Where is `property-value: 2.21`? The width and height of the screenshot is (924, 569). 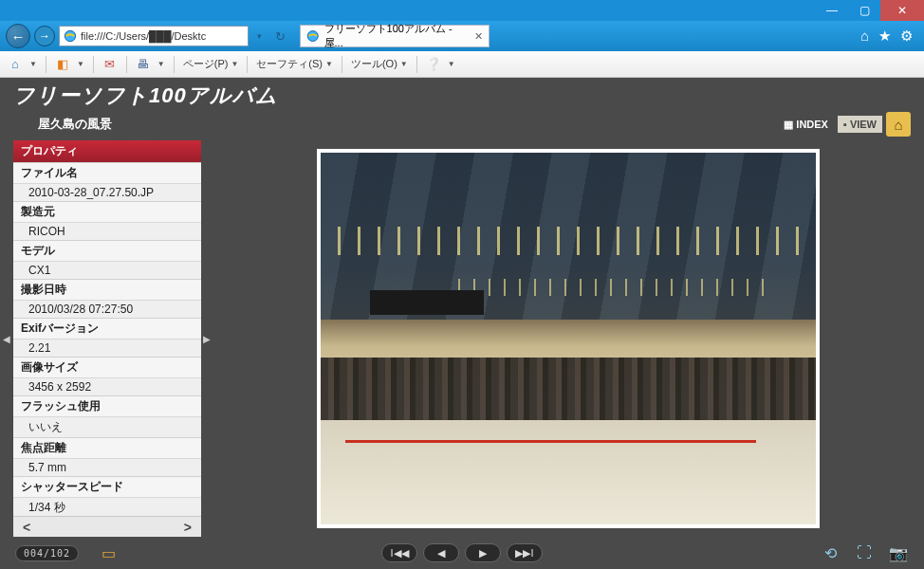 property-value: 2.21 is located at coordinates (107, 348).